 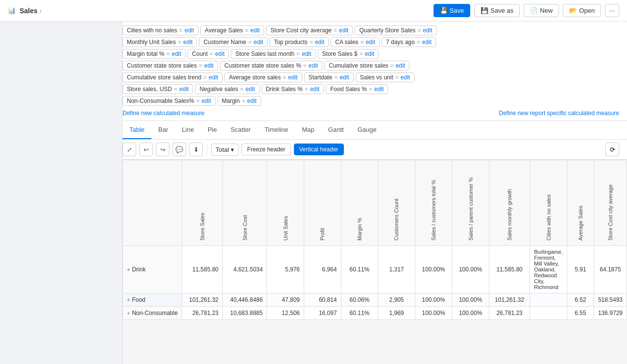 I want to click on table-cell: 26,781.23, so click(x=509, y=314).